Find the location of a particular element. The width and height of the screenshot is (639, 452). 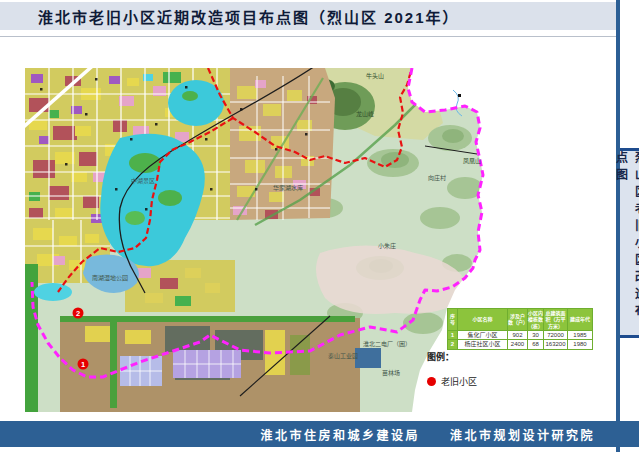

col-header-index: 序号 is located at coordinates (453, 320).